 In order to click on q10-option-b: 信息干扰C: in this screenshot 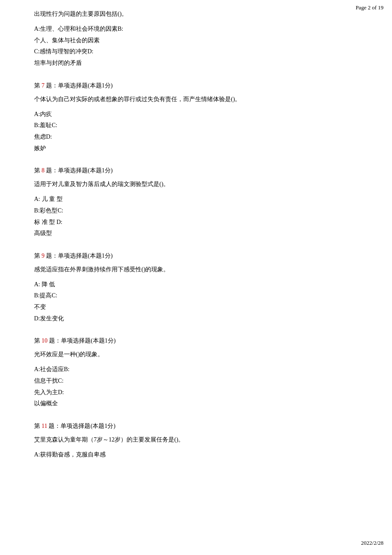, I will do `click(196, 381)`.